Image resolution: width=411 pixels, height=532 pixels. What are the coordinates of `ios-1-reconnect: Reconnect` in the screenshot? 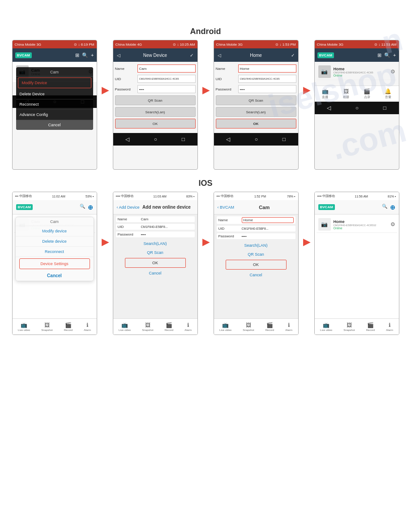 It's located at (55, 252).